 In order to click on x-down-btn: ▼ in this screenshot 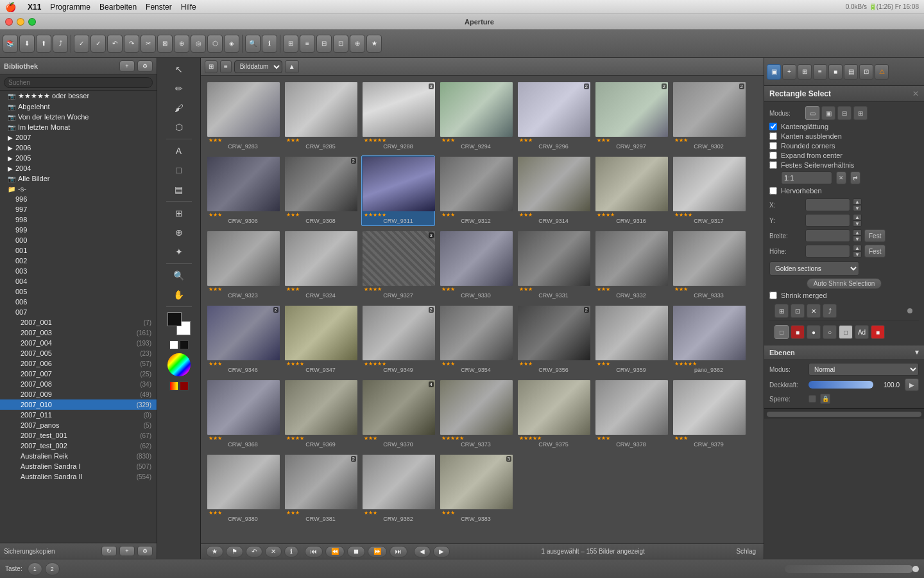, I will do `click(857, 208)`.